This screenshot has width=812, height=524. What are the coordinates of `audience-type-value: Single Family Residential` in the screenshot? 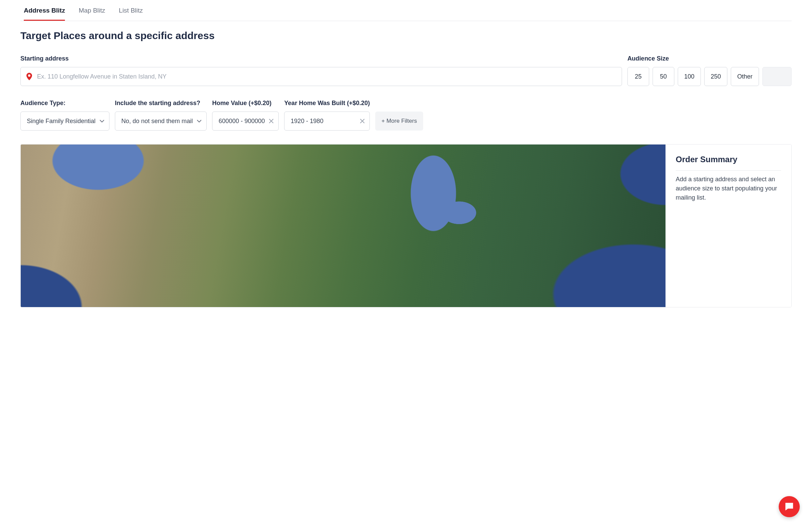 It's located at (61, 121).